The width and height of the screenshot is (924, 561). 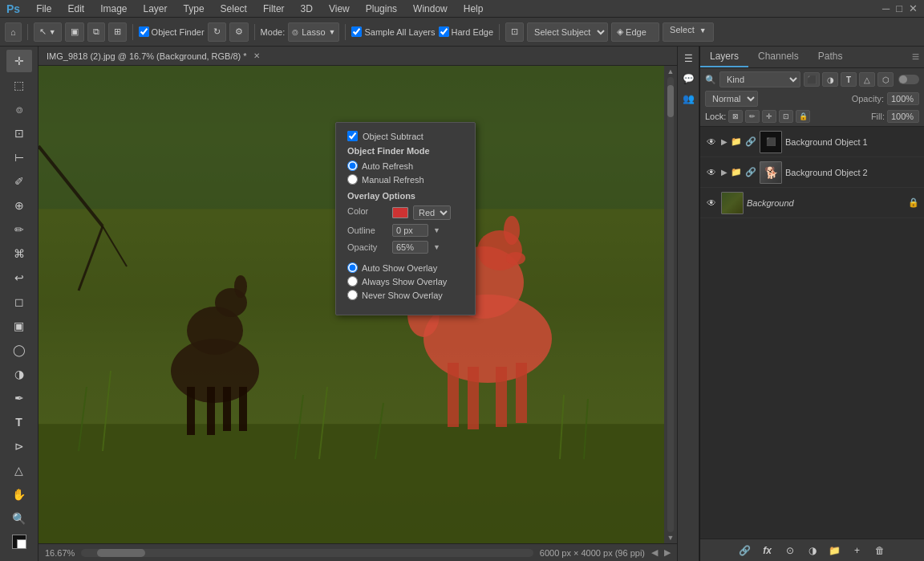 I want to click on tool-blur: ◯, so click(x=19, y=350).